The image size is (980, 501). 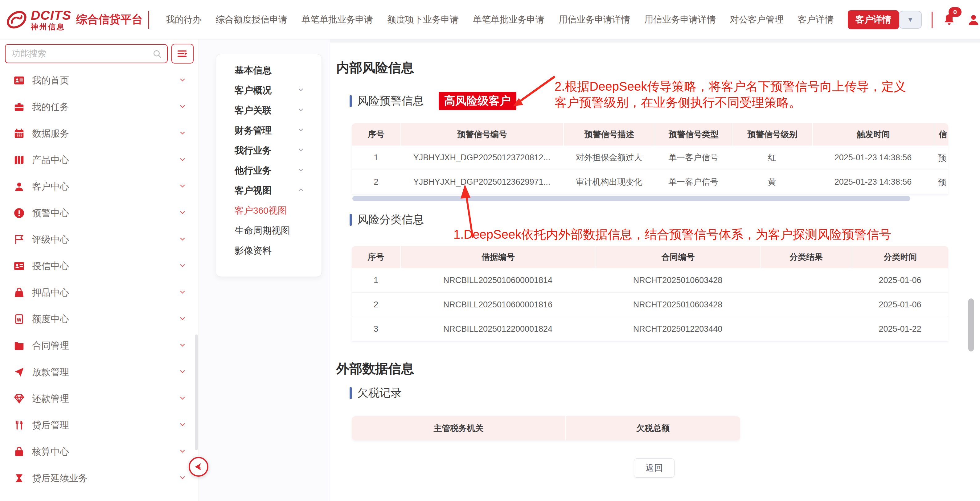 I want to click on submenu-item-other-bank-business: 他行业务, so click(x=269, y=170).